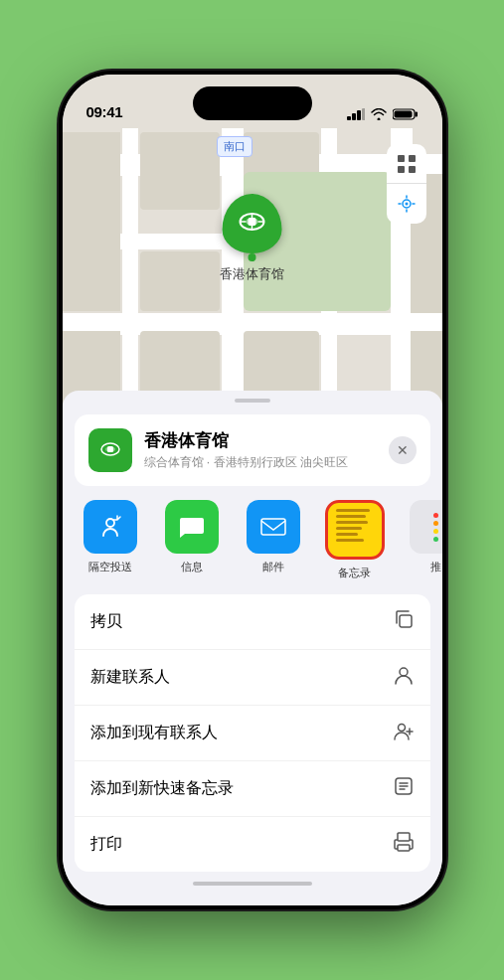 The width and height of the screenshot is (504, 980). What do you see at coordinates (425, 527) in the screenshot?
I see `more-icon` at bounding box center [425, 527].